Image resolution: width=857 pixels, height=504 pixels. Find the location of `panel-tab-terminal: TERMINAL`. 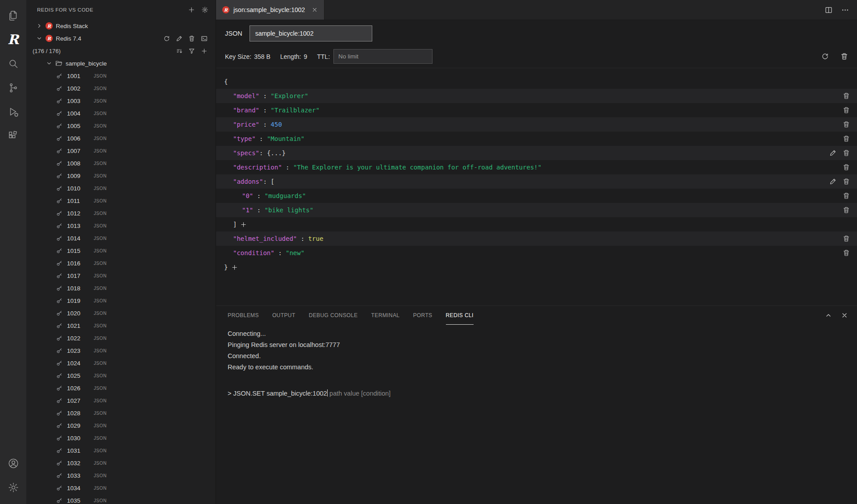

panel-tab-terminal: TERMINAL is located at coordinates (386, 315).